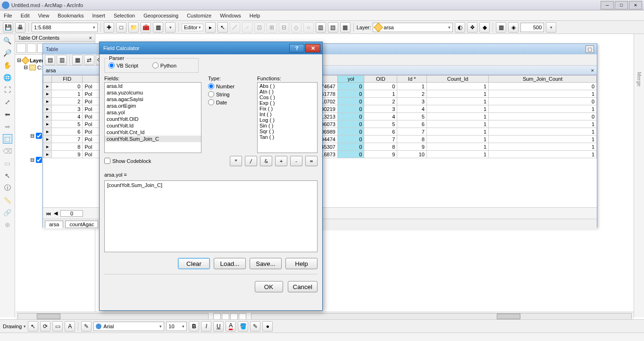 The image size is (644, 341). Describe the element at coordinates (86, 326) in the screenshot. I see `edit-vertices-icon: ✎` at that location.